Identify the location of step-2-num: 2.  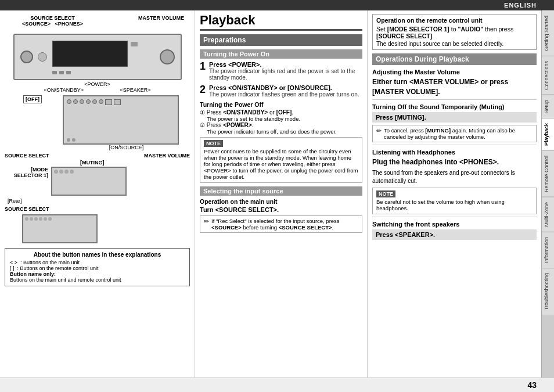
(203, 89).